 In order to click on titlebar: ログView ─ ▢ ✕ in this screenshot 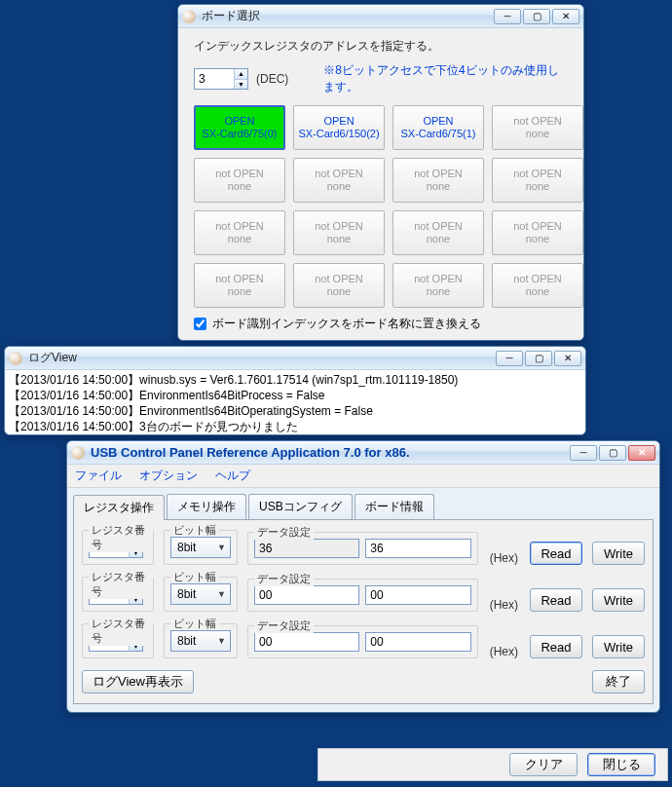, I will do `click(295, 358)`.